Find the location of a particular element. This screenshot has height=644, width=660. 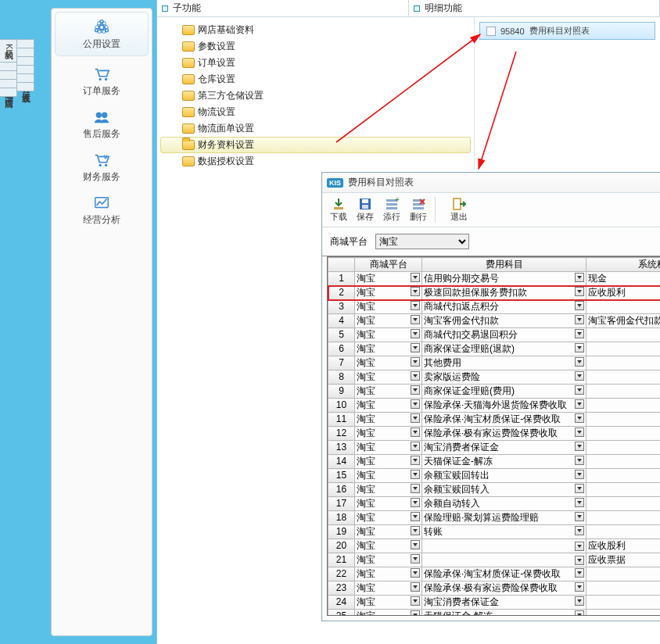

table-row: 7淘宝其他费用 is located at coordinates (494, 363).